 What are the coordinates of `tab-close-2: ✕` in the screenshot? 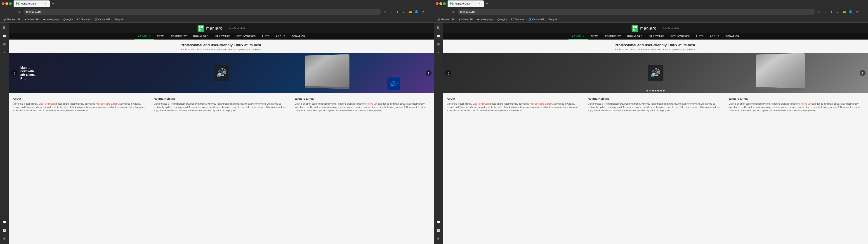 It's located at (479, 3).